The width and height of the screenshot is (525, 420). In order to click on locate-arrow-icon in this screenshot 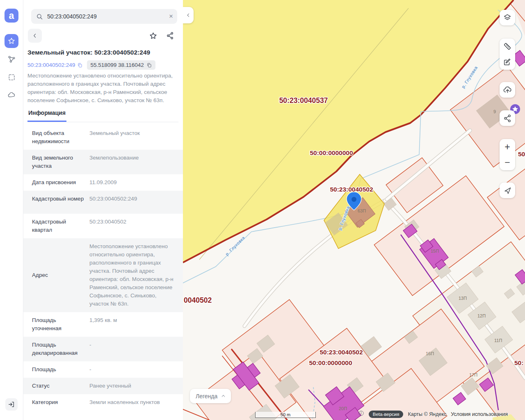, I will do `click(508, 190)`.